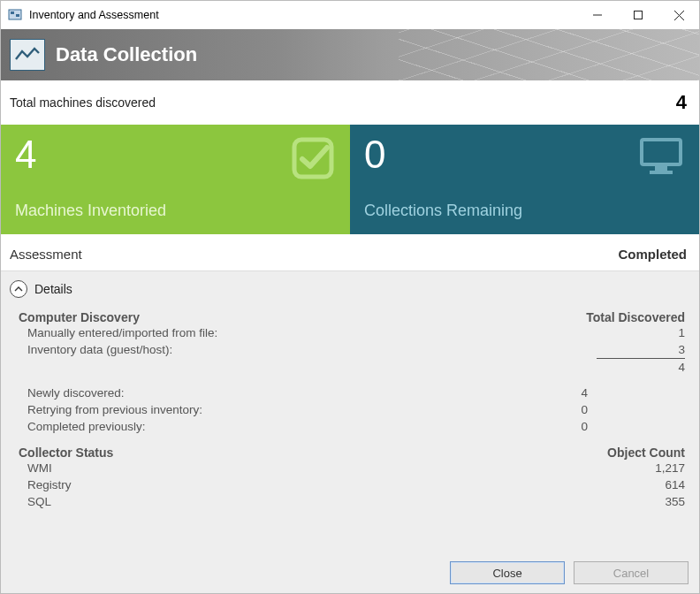 The height and width of the screenshot is (594, 700). Describe the element at coordinates (53, 289) in the screenshot. I see `details-header-label: Details` at that location.